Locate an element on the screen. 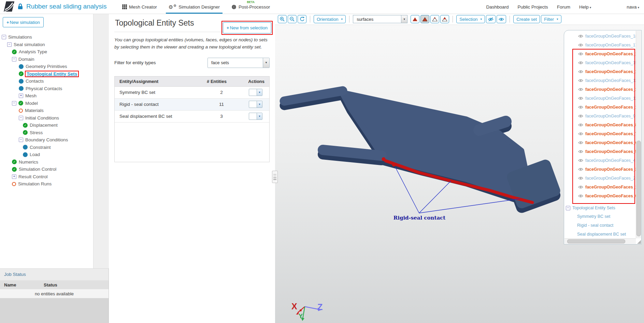  tree-item-label: Displacement is located at coordinates (44, 125).